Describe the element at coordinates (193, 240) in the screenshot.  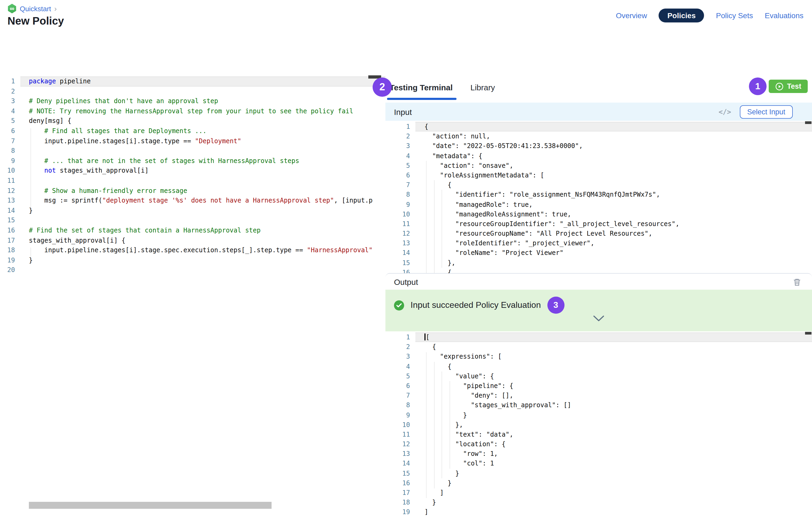
I see `code-line: 17stages_with_approval[i] {` at that location.